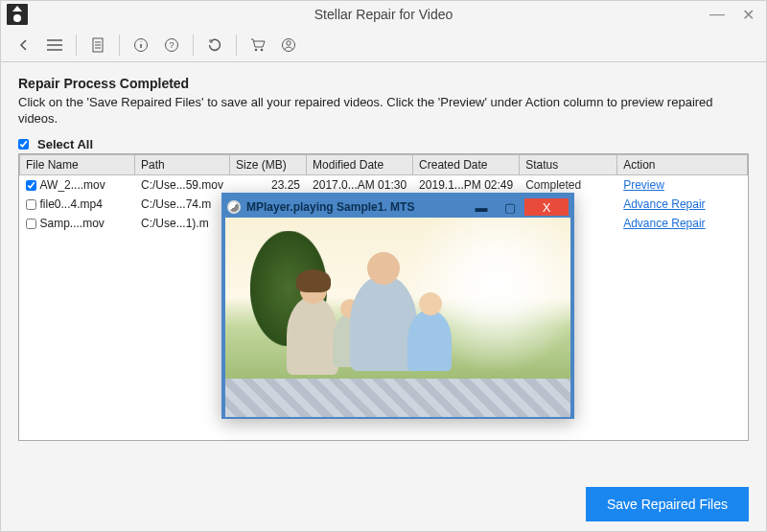  I want to click on cell-path: C:/Use...59.mov, so click(182, 184).